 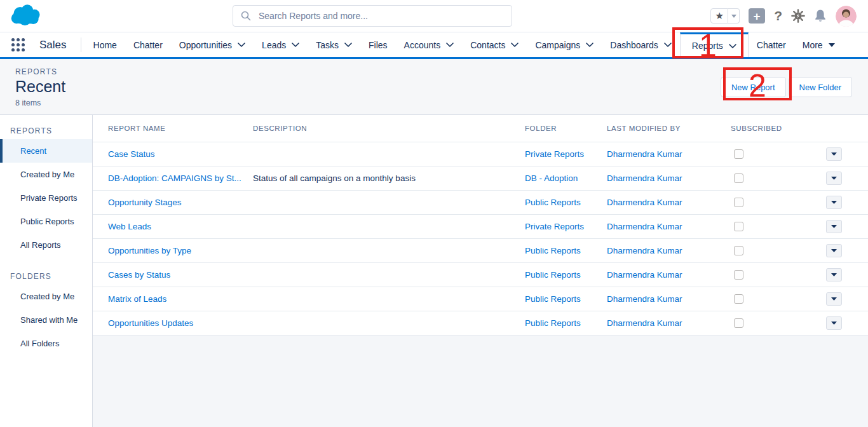 I want to click on setup-gear-button, so click(x=798, y=16).